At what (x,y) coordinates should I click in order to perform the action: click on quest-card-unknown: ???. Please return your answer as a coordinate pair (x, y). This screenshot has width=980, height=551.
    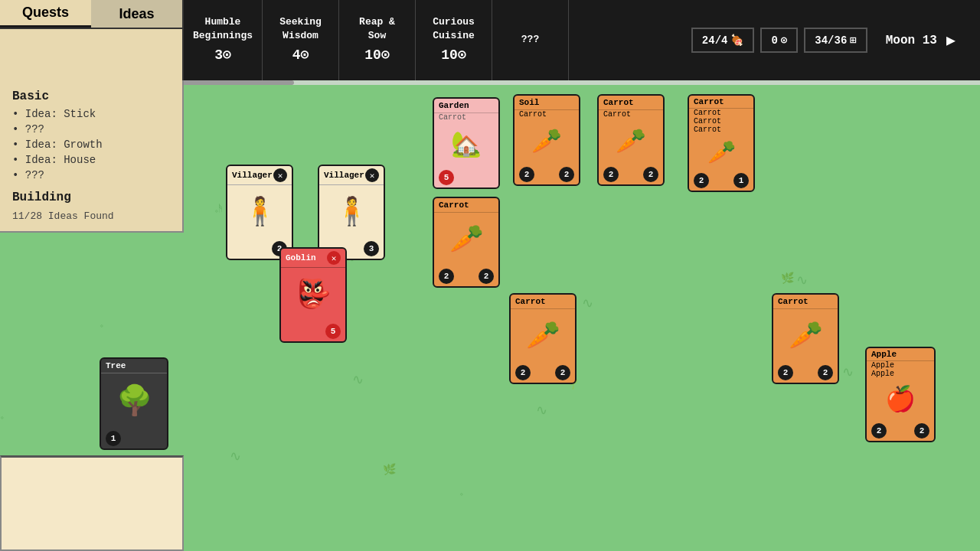
    Looking at the image, I should click on (531, 40).